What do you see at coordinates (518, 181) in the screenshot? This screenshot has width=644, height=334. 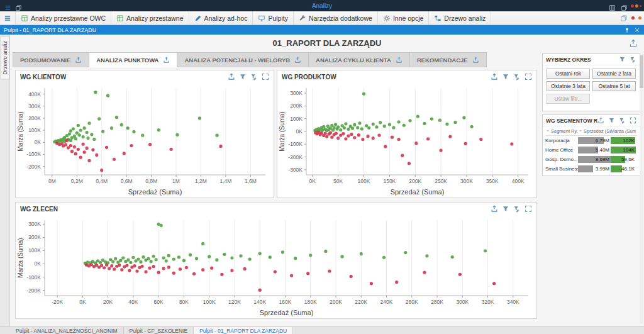 I see `svg-text: 400K` at bounding box center [518, 181].